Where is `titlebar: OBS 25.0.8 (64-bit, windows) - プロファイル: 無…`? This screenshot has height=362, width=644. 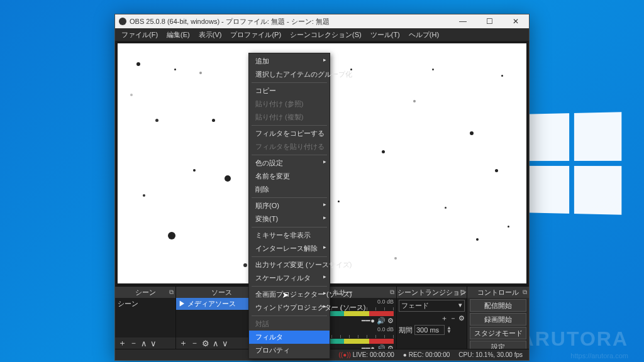 titlebar: OBS 25.0.8 (64-bit, windows) - プロファイル: 無… is located at coordinates (322, 21).